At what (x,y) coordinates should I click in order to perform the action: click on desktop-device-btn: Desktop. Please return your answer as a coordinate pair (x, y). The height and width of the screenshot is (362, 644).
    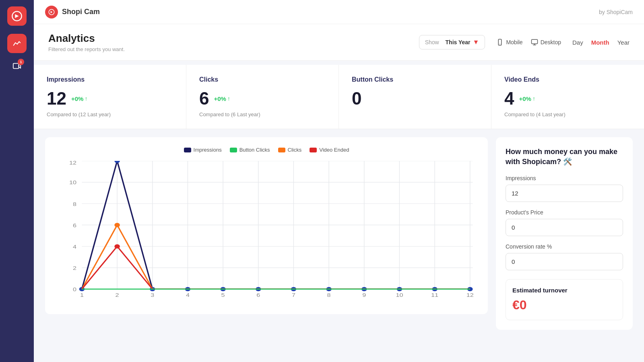
    Looking at the image, I should click on (546, 42).